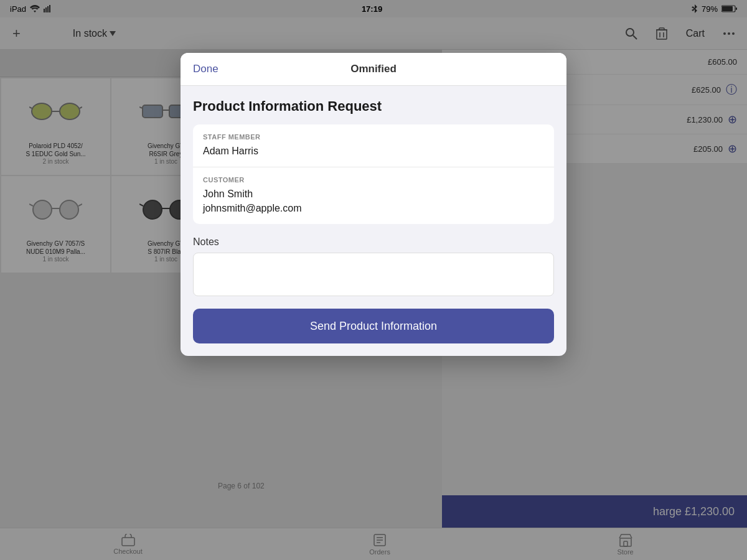 This screenshot has width=747, height=560. I want to click on customer-name: John Smith, so click(374, 194).